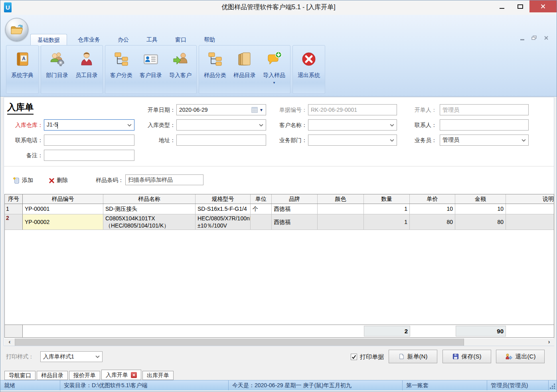  I want to click on tab-quote-order: 报价开单, so click(85, 375).